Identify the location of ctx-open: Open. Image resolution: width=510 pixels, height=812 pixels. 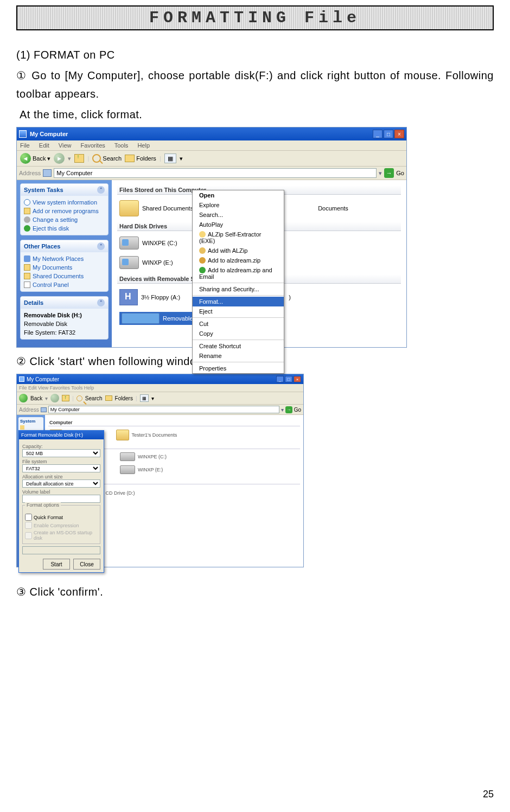
(238, 195).